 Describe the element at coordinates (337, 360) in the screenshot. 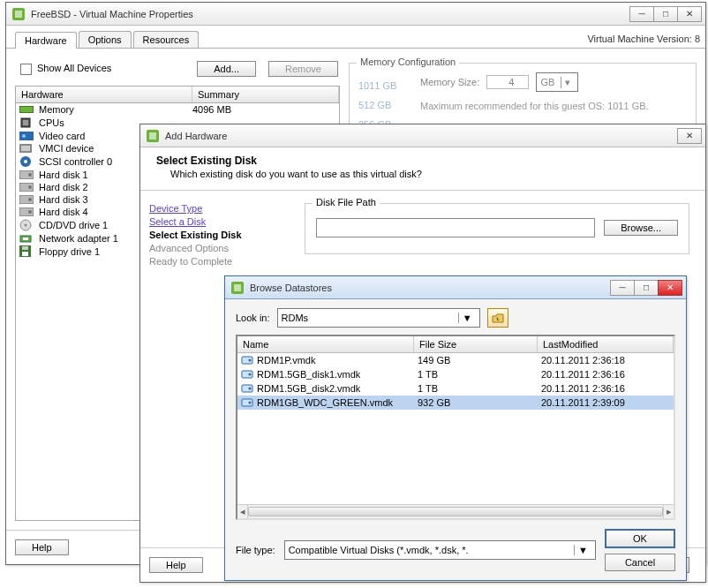

I see `file-name: RDM1P.vmdk` at that location.